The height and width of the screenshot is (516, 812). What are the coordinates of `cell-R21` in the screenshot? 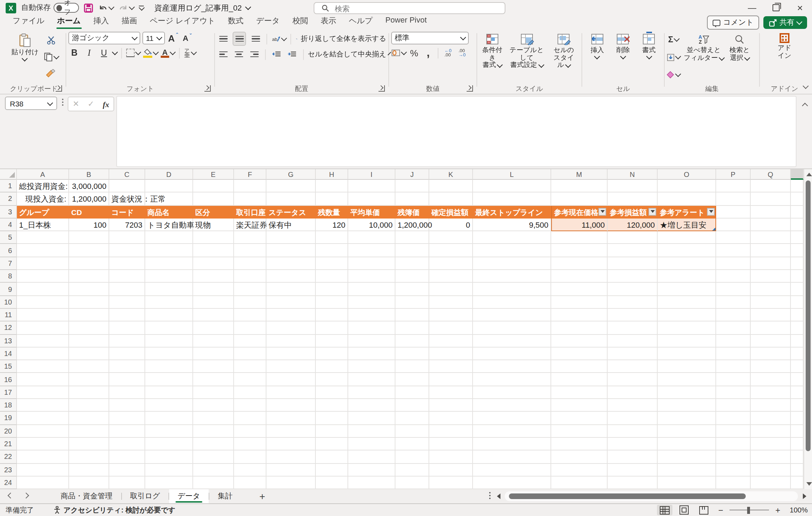 It's located at (797, 444).